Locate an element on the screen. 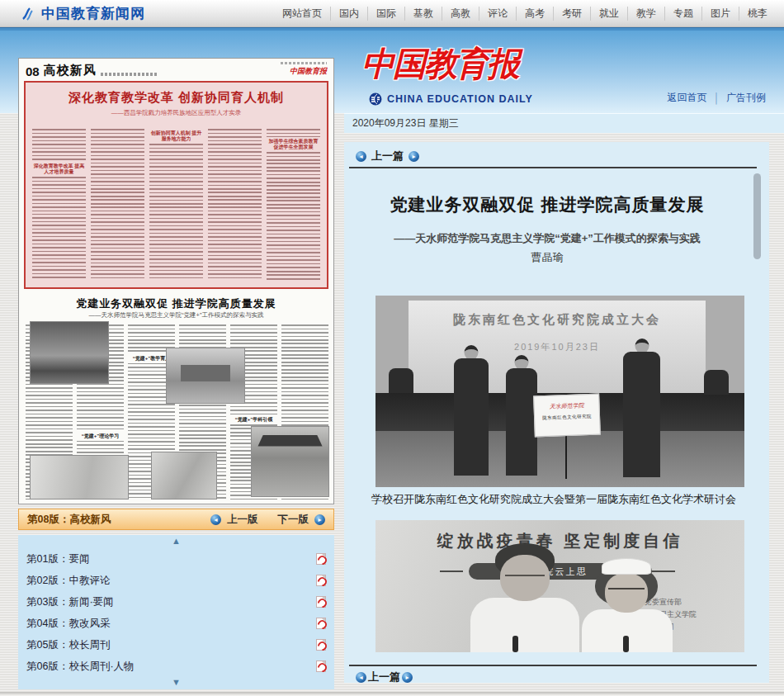 The height and width of the screenshot is (696, 784). lead-article-box: 深化教育教学改革 创新协同育人机制 ——西昌学院戮力培养民族地区应用型人才实录 … is located at coordinates (177, 185).